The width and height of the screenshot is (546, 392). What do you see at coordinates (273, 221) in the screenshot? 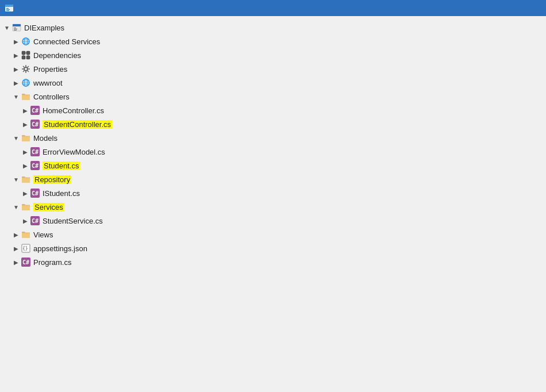
I see `tree-item-studentservice: C# StudentService.cs` at bounding box center [273, 221].